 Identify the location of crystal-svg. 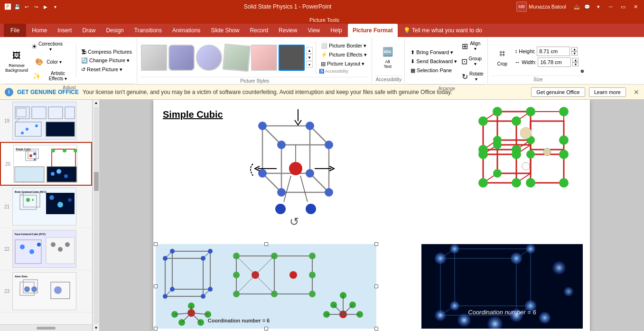
(528, 157).